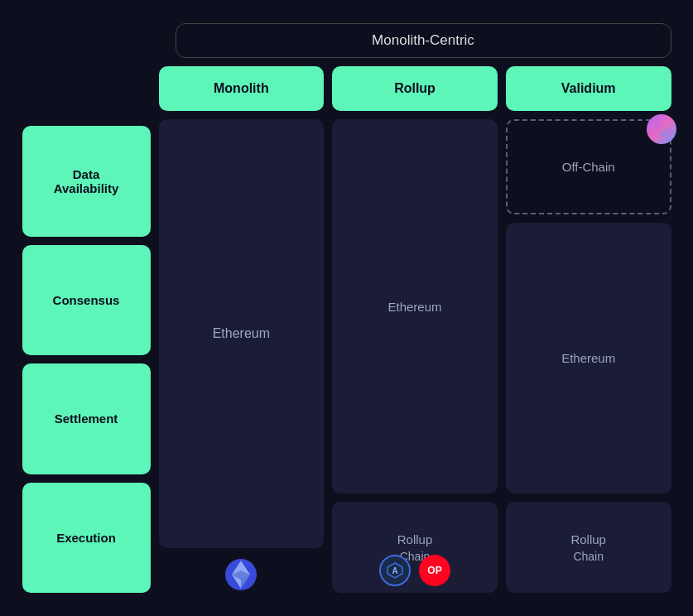 The height and width of the screenshot is (616, 693). I want to click on rollup-ethereum-cell: Ethereum, so click(415, 306).